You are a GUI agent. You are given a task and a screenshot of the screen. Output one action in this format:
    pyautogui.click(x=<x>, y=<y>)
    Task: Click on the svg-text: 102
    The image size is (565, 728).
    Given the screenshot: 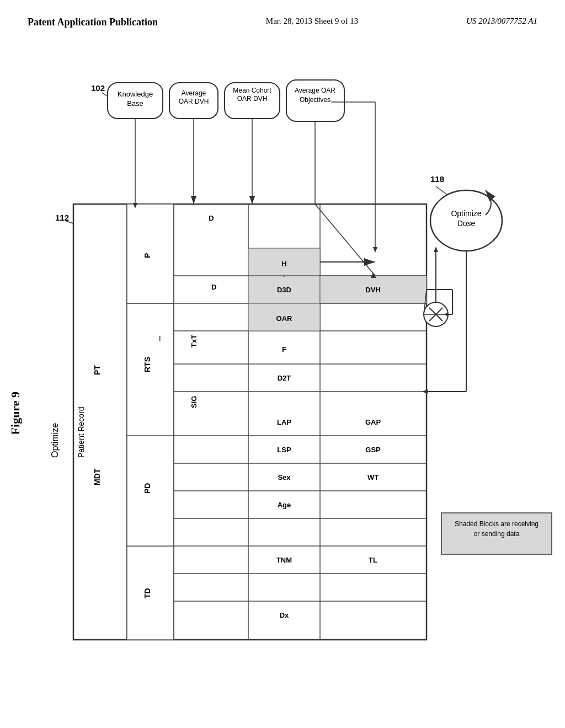 What is the action you would take?
    pyautogui.click(x=98, y=88)
    